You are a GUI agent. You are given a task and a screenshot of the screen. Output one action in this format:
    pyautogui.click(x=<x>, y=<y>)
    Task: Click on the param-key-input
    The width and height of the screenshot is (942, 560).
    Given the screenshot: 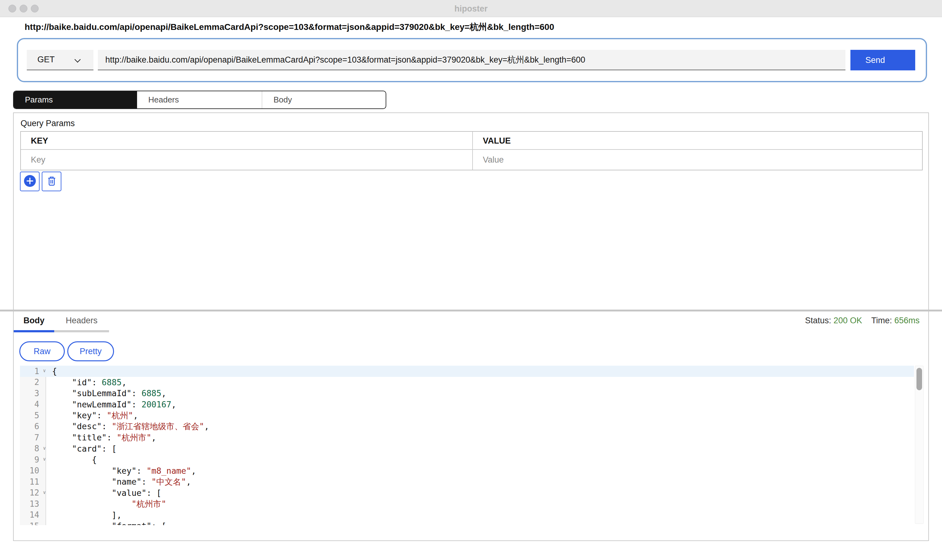 What is the action you would take?
    pyautogui.click(x=246, y=160)
    